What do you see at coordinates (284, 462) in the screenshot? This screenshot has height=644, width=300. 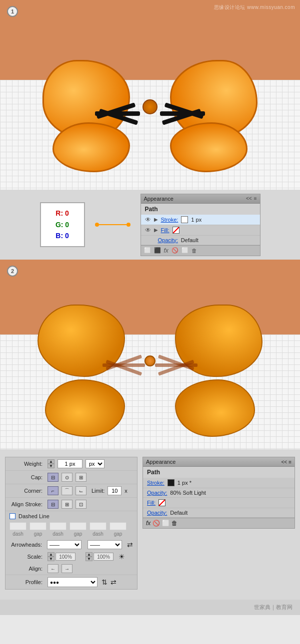 I see `ap2-collapse-btn: <<` at bounding box center [284, 462].